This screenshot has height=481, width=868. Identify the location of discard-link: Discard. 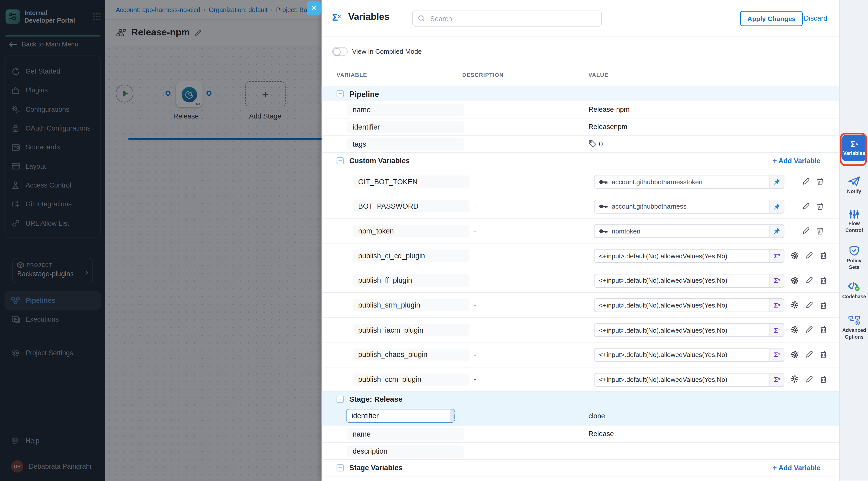
(815, 18).